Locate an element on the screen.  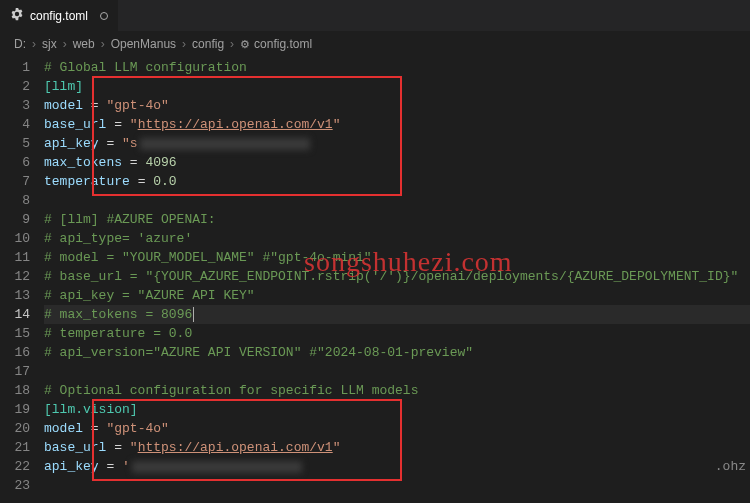
code-line: # temperature = 0.0 is located at coordinates (397, 334).